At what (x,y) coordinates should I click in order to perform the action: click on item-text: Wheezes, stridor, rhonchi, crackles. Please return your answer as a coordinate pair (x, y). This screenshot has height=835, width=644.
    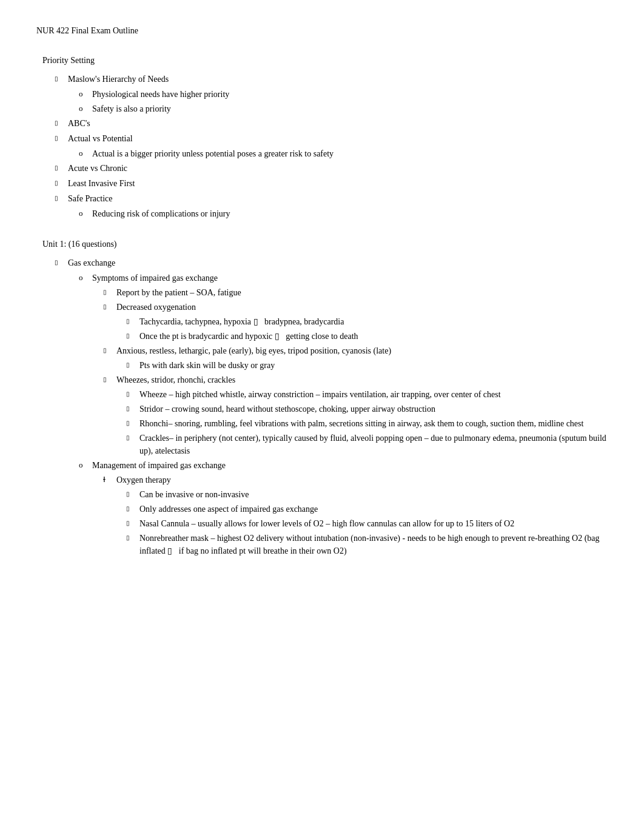
    Looking at the image, I should click on (362, 380).